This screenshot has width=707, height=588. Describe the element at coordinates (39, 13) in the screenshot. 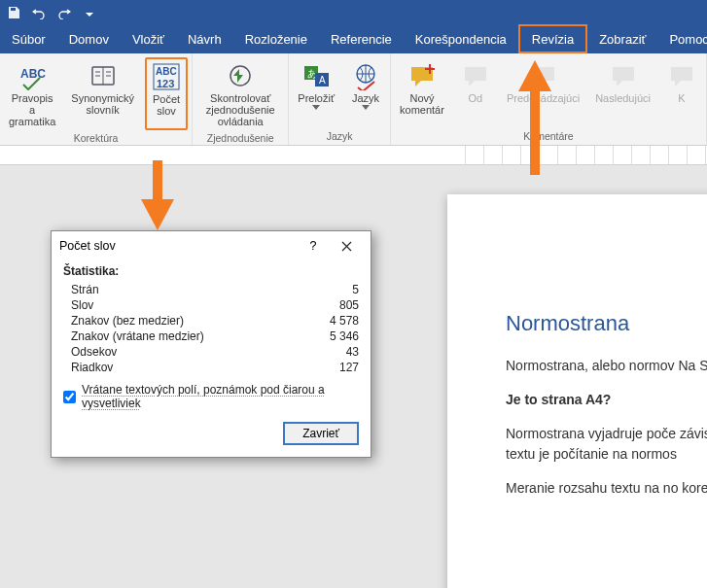

I see `undo-icon` at that location.